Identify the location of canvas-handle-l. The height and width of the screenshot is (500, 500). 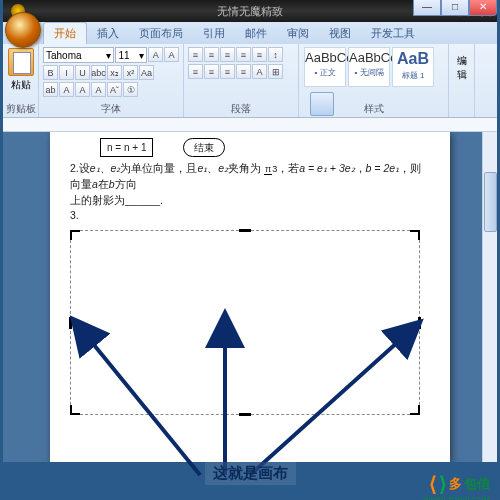
(70, 323).